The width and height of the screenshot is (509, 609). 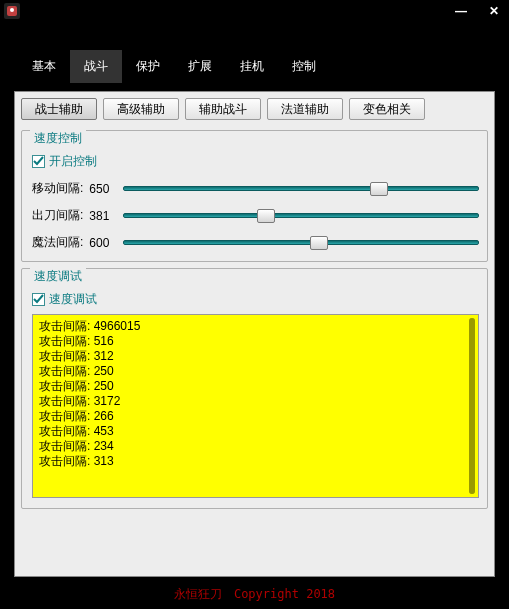 What do you see at coordinates (58, 188) in the screenshot?
I see `slider-label: 移动间隔:` at bounding box center [58, 188].